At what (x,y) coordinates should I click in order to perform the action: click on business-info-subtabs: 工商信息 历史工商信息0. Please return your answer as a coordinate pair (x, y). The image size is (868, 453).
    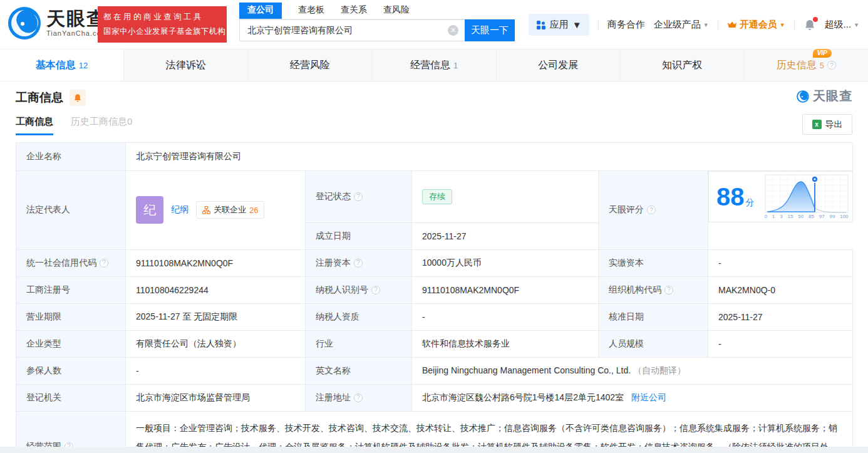
    Looking at the image, I should click on (74, 125).